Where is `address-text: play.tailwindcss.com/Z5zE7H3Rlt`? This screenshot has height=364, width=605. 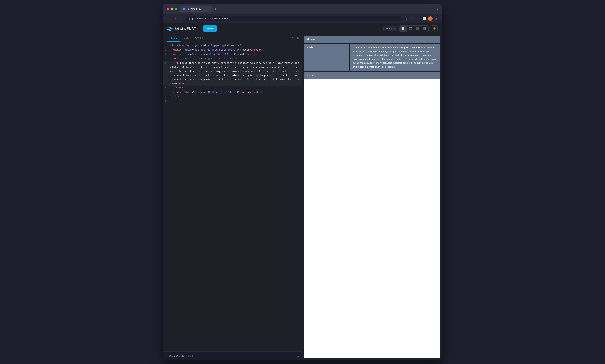 address-text: play.tailwindcss.com/Z5zE7H3Rlt is located at coordinates (210, 19).